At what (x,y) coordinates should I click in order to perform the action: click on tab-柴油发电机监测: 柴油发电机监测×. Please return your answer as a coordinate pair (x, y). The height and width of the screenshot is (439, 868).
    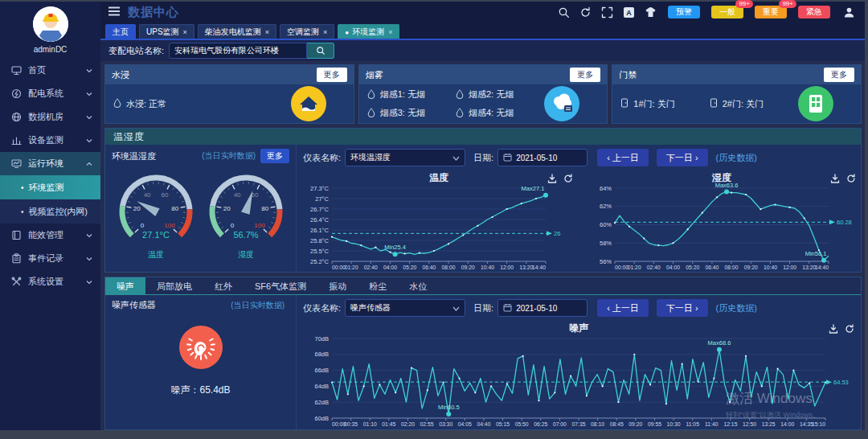
    Looking at the image, I should click on (237, 31).